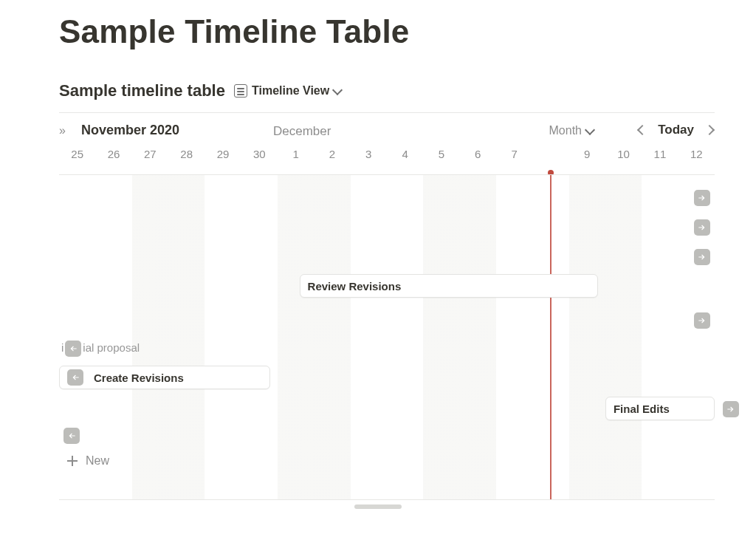 The width and height of the screenshot is (756, 537). What do you see at coordinates (130, 130) in the screenshot?
I see `month-primary-label: November 2020` at bounding box center [130, 130].